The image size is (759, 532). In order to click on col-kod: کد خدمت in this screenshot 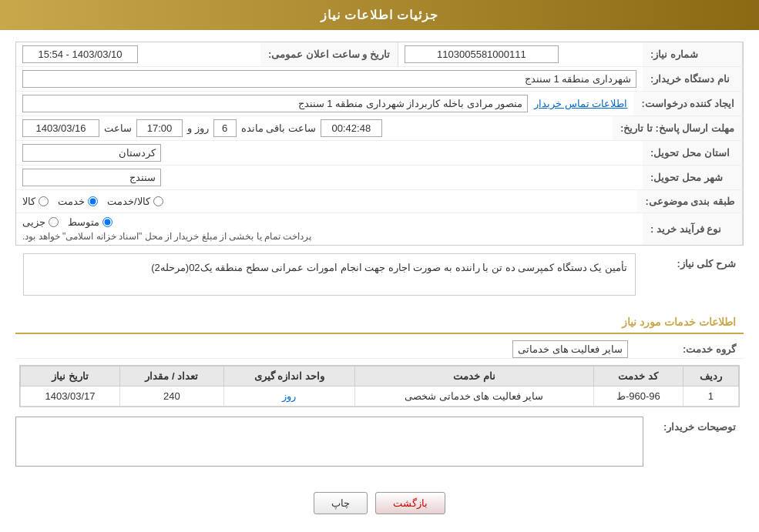, I will do `click(638, 376)`.